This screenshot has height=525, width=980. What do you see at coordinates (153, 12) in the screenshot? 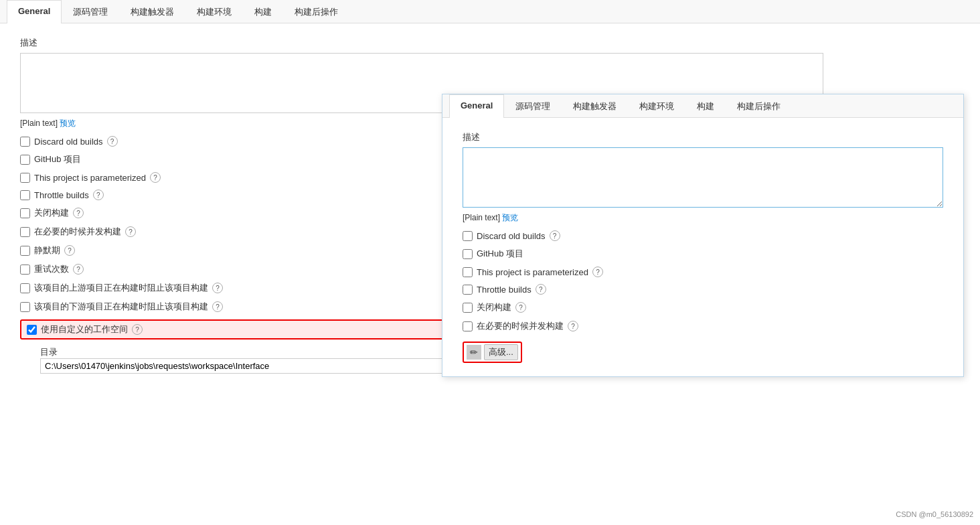
I see `tab-trigger: 构建触发器` at bounding box center [153, 12].